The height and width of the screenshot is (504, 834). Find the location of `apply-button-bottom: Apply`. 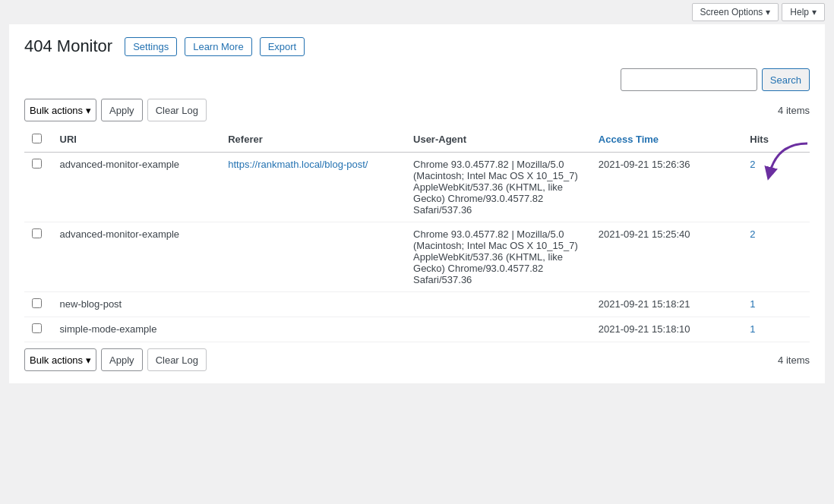

apply-button-bottom: Apply is located at coordinates (122, 360).